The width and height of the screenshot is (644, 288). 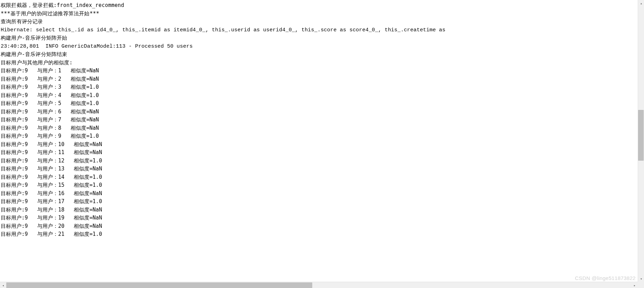 I want to click on compare-user-id: 16, so click(x=61, y=193).